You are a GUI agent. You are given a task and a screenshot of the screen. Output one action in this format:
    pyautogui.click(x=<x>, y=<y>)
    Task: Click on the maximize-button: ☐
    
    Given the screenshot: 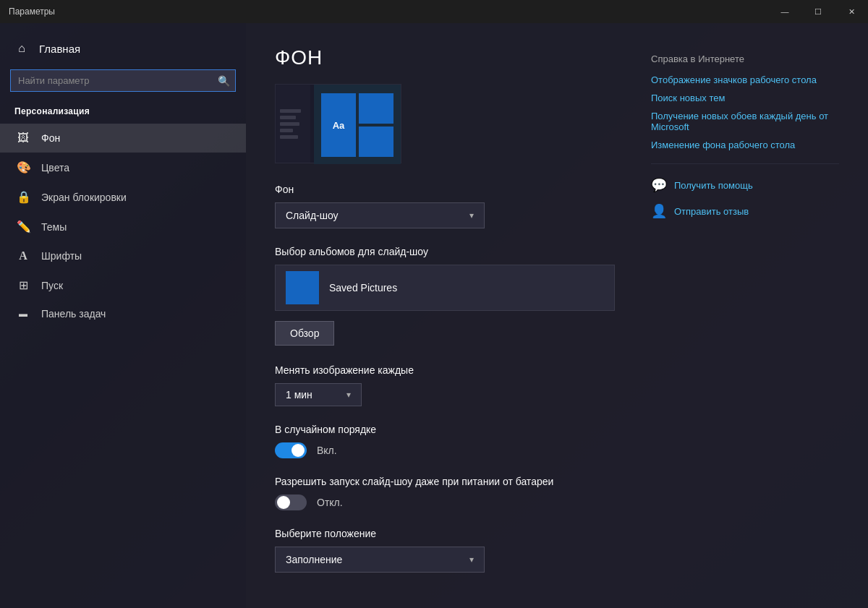 What is the action you would take?
    pyautogui.click(x=818, y=12)
    